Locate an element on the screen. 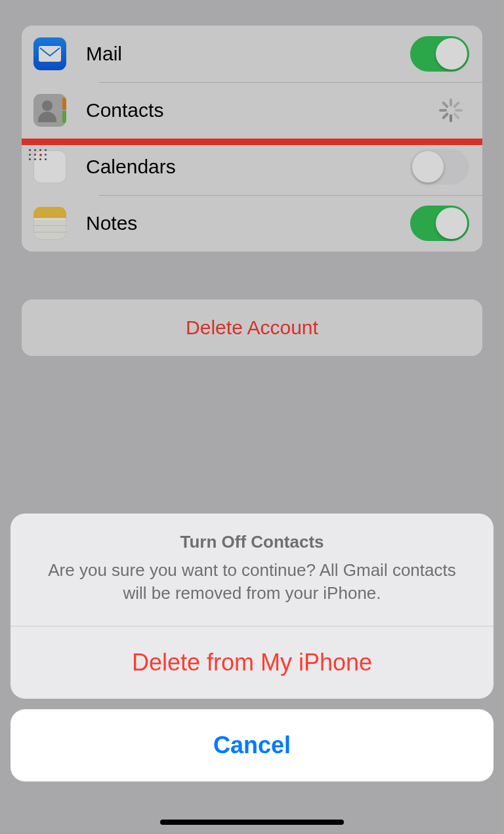 The width and height of the screenshot is (504, 834). notes-toggle is located at coordinates (440, 223).